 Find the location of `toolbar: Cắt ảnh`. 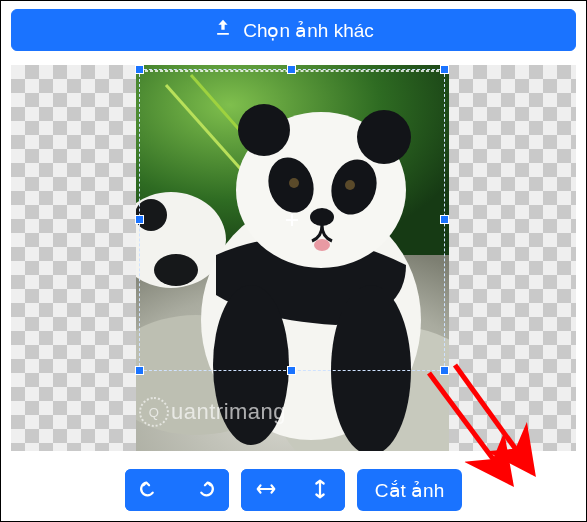

toolbar: Cắt ảnh is located at coordinates (294, 490).